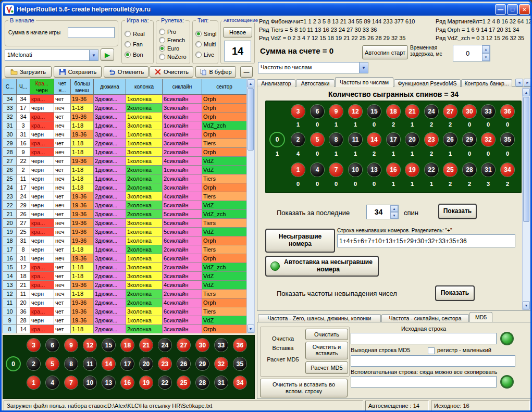 The width and height of the screenshot is (532, 412). What do you see at coordinates (206, 55) in the screenshot?
I see `radio-live: Live` at bounding box center [206, 55].